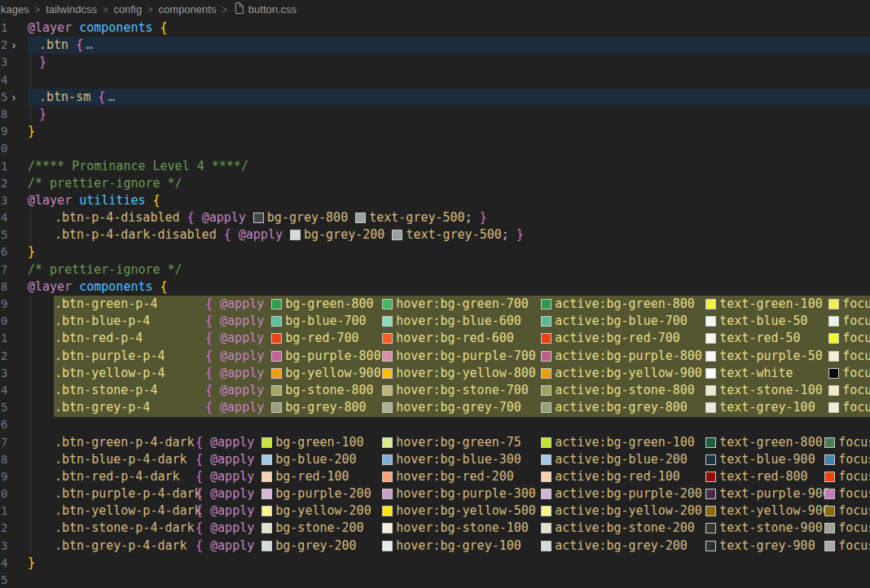 This screenshot has height=588, width=870. What do you see at coordinates (14, 235) in the screenshot?
I see `line-number-gutter: 5` at bounding box center [14, 235].